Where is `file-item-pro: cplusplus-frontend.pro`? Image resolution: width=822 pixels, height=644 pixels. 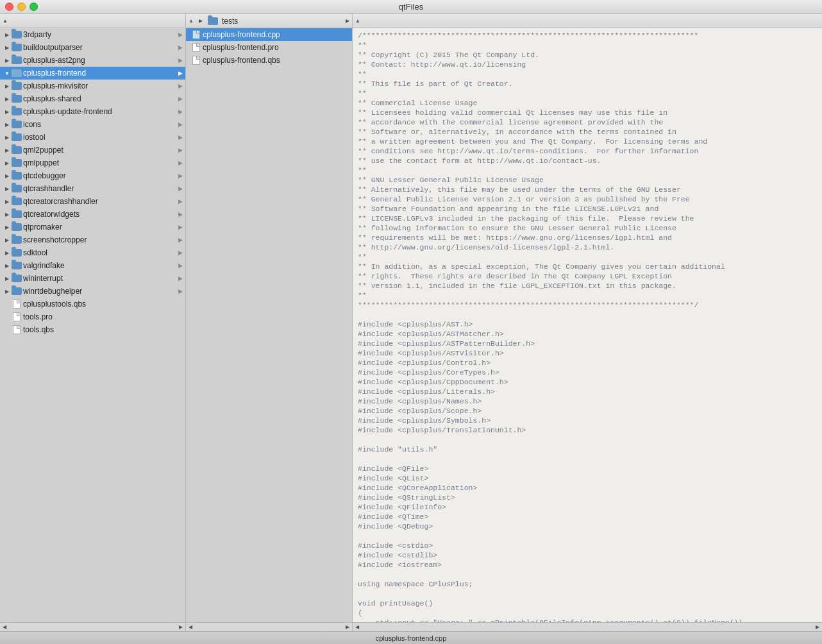
file-item-pro: cplusplus-frontend.pro is located at coordinates (269, 47).